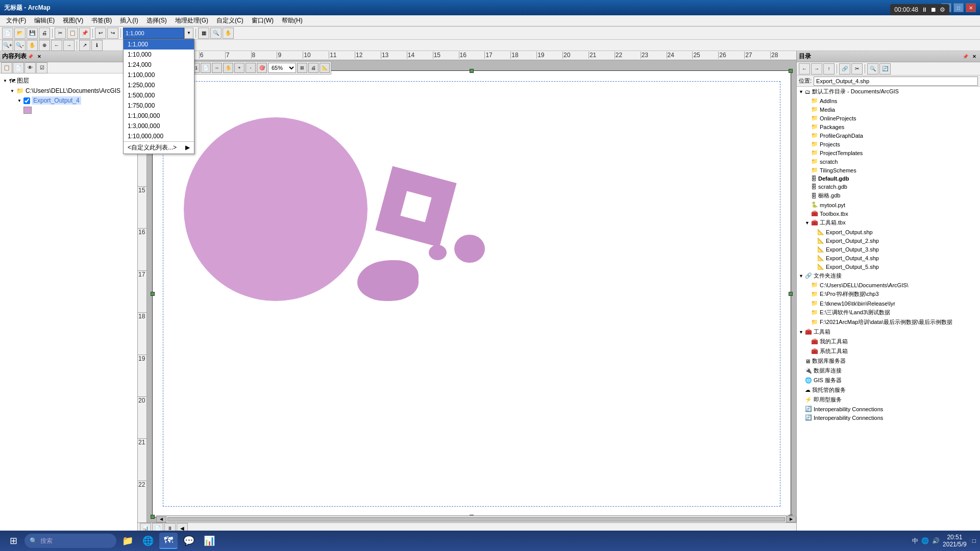 The height and width of the screenshot is (551, 980). What do you see at coordinates (817, 69) in the screenshot?
I see `cat-fwd-btn: →` at bounding box center [817, 69].